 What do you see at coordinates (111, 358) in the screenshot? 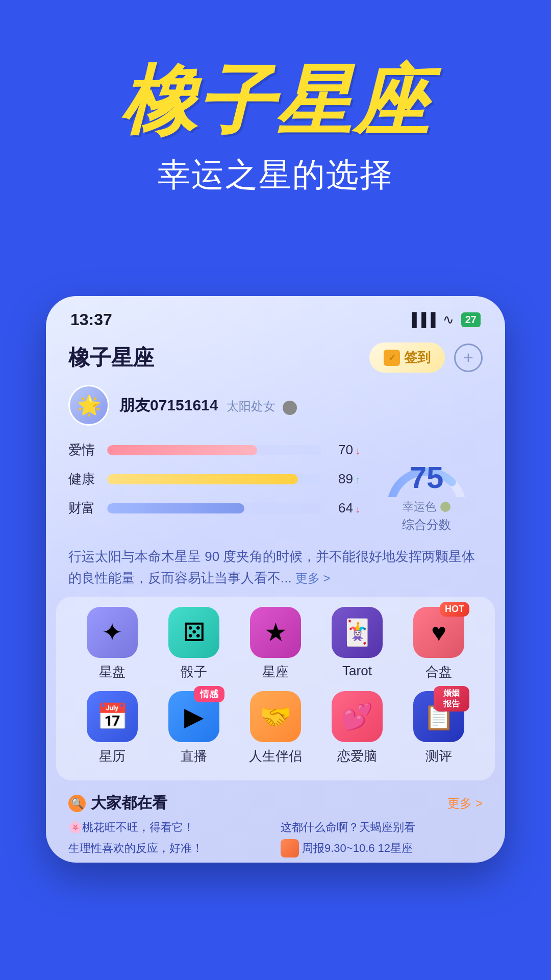
I see `app-header-title: 橡子星座` at bounding box center [111, 358].